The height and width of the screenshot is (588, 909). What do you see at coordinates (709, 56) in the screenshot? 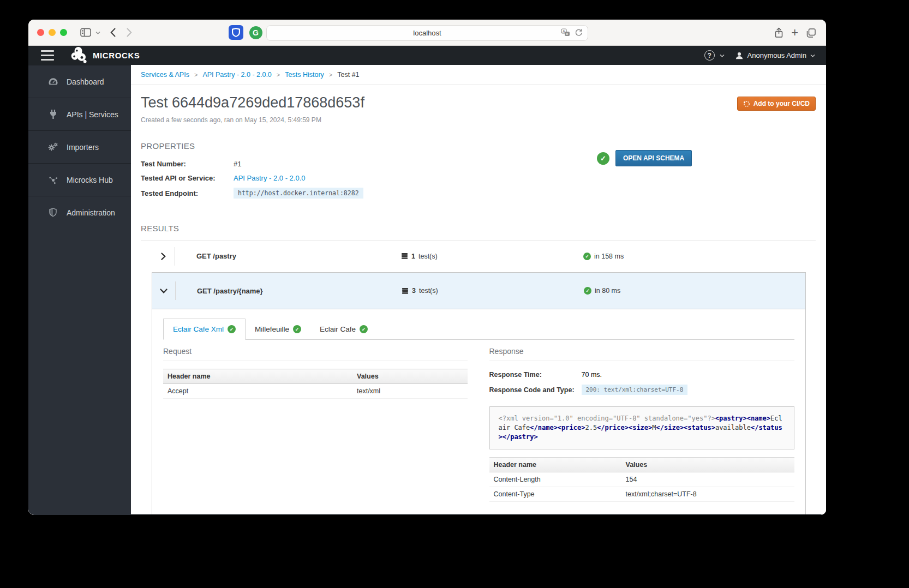
I see `help-icon: ?` at bounding box center [709, 56].